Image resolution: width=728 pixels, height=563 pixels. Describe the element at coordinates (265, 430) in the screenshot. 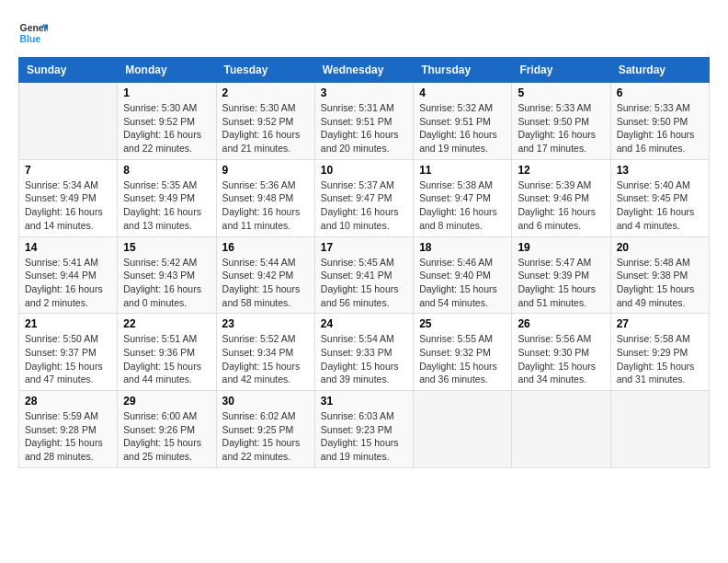

I see `calendar-cell: 30Sunrise: 6:02 AM Sunset: 9:25 PM Dayli…` at that location.